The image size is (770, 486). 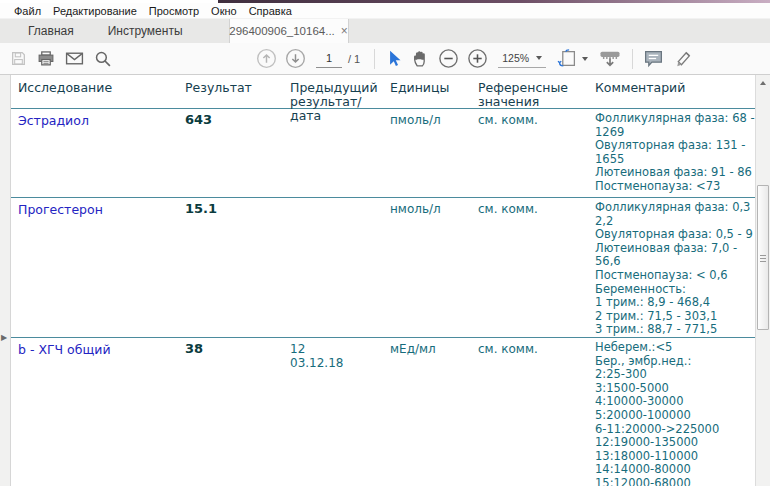 What do you see at coordinates (420, 59) in the screenshot?
I see `hand-tool-icon` at bounding box center [420, 59].